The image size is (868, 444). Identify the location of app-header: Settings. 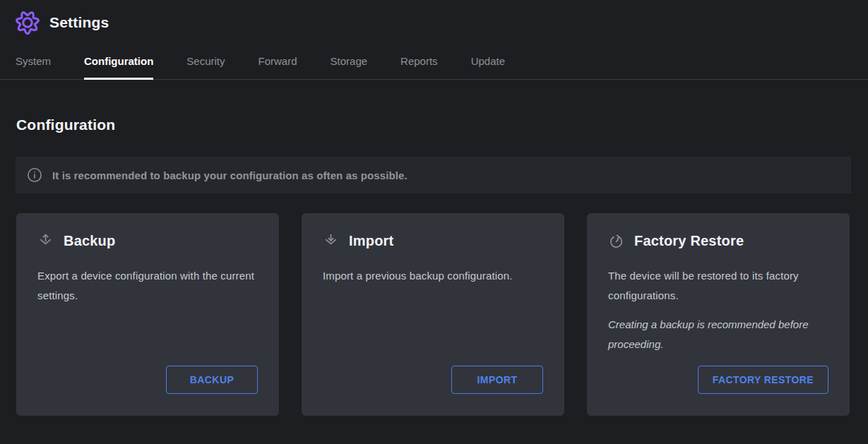
(434, 22).